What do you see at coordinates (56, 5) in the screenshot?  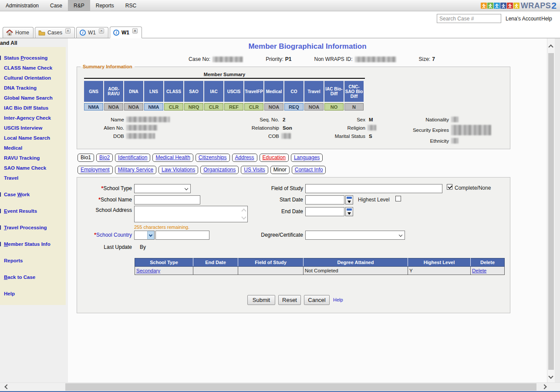 I see `menu-item-case: Case` at bounding box center [56, 5].